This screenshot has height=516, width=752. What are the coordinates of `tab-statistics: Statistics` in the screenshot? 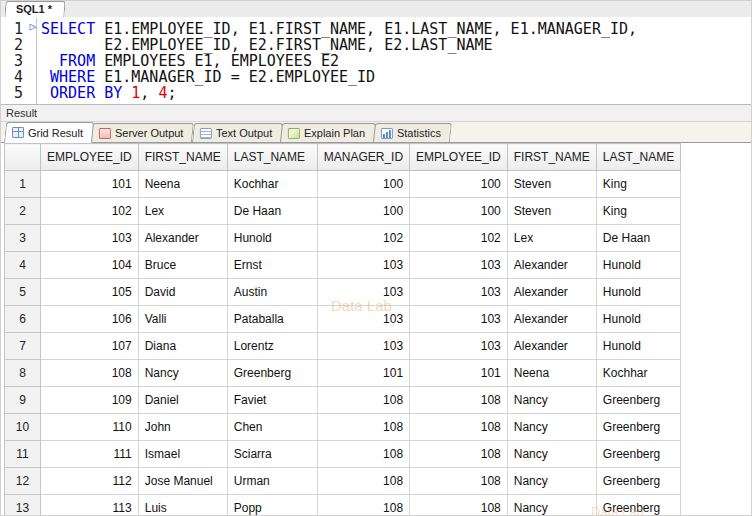 It's located at (412, 132).